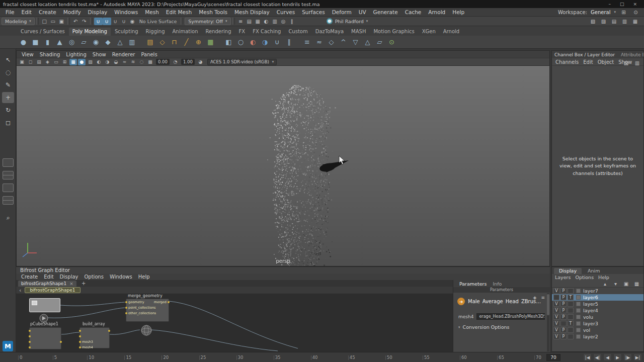 This screenshot has width=644, height=362. What do you see at coordinates (497, 284) in the screenshot?
I see `tab-info: Info` at bounding box center [497, 284].